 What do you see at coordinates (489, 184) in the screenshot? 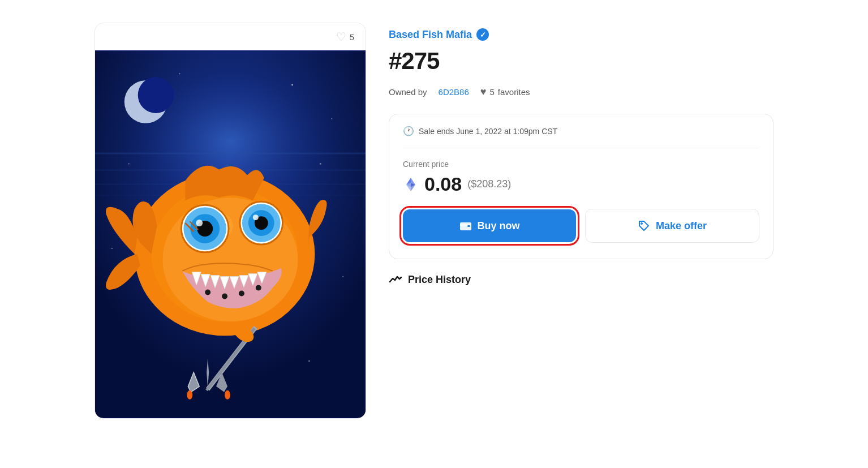
I see `usd-amount: ($208.23)` at bounding box center [489, 184].